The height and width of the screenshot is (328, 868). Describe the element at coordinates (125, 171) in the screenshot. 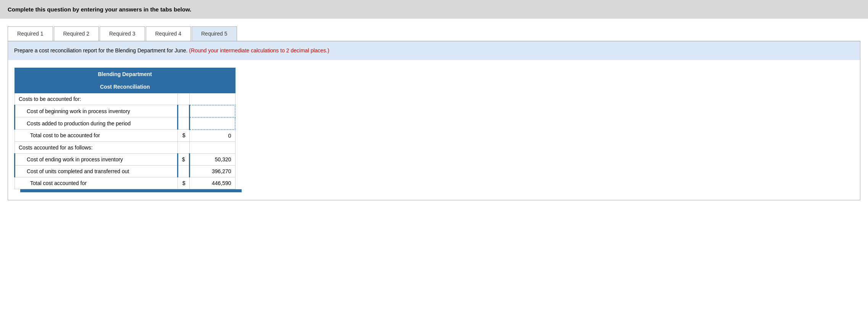

I see `units-transferred-row: Cost of units completed and transferred …` at that location.